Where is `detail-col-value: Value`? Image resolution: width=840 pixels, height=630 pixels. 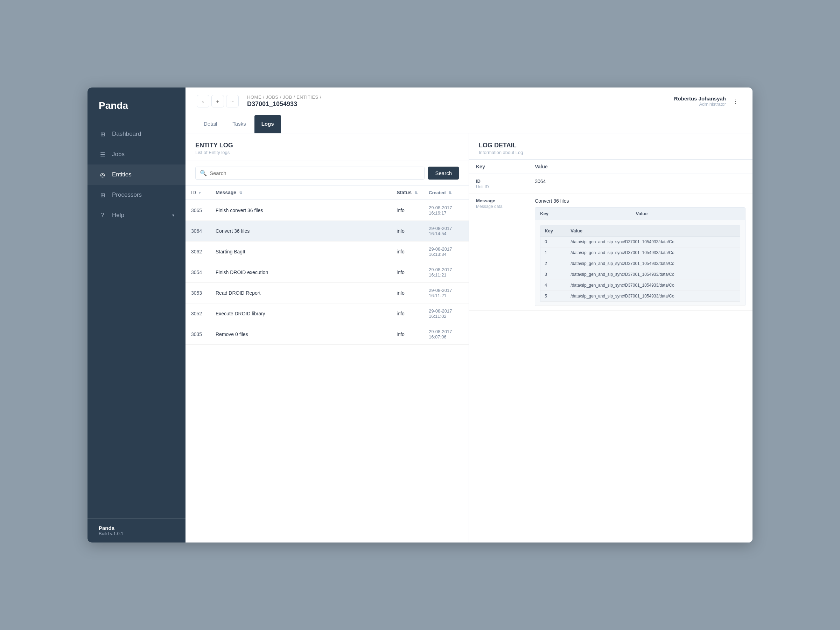
detail-col-value: Value is located at coordinates (640, 167).